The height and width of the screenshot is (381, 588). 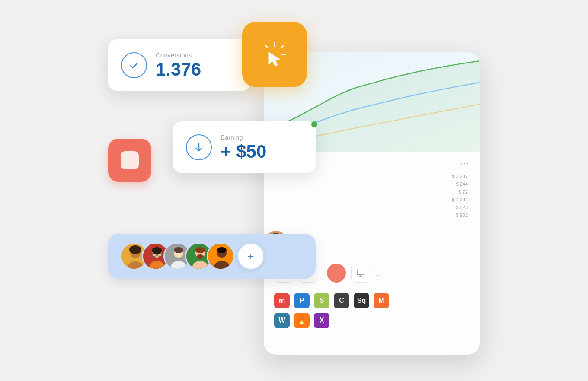 I want to click on more-options-text: ..., so click(x=380, y=273).